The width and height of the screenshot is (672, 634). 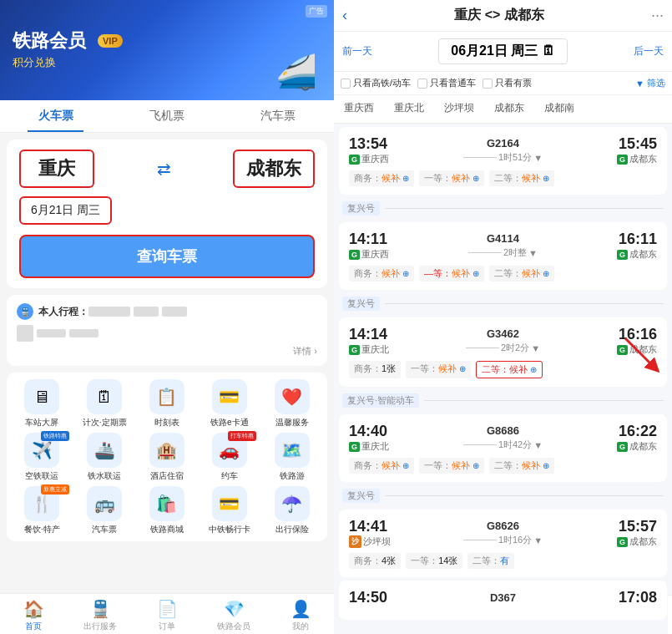 What do you see at coordinates (301, 616) in the screenshot?
I see `nav-profile: 👤 我的` at bounding box center [301, 616].